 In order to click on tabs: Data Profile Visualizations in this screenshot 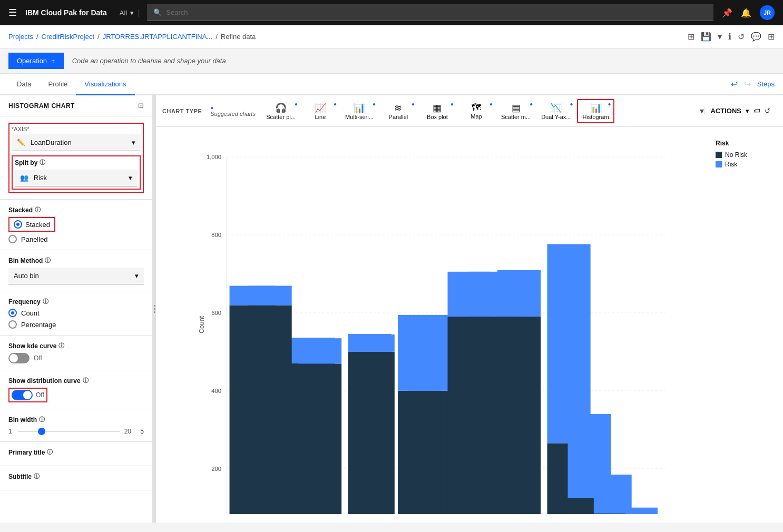, I will do `click(72, 84)`.